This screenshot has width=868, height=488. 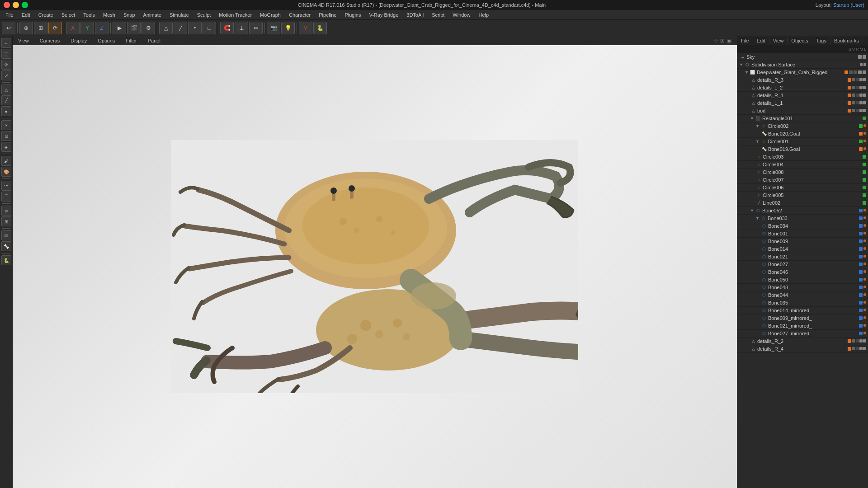 What do you see at coordinates (6, 211) in the screenshot?
I see `lt-deform: ⌀` at bounding box center [6, 211].